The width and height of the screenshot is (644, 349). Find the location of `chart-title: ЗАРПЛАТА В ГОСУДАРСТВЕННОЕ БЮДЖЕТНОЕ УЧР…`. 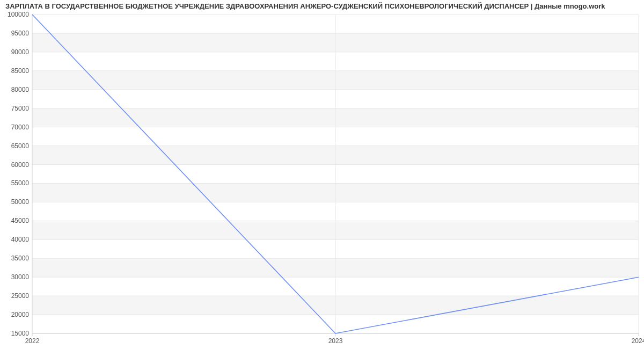

chart-title: ЗАРПЛАТА В ГОСУДАРСТВЕННОЕ БЮДЖЕТНОЕ УЧР… is located at coordinates (322, 5).